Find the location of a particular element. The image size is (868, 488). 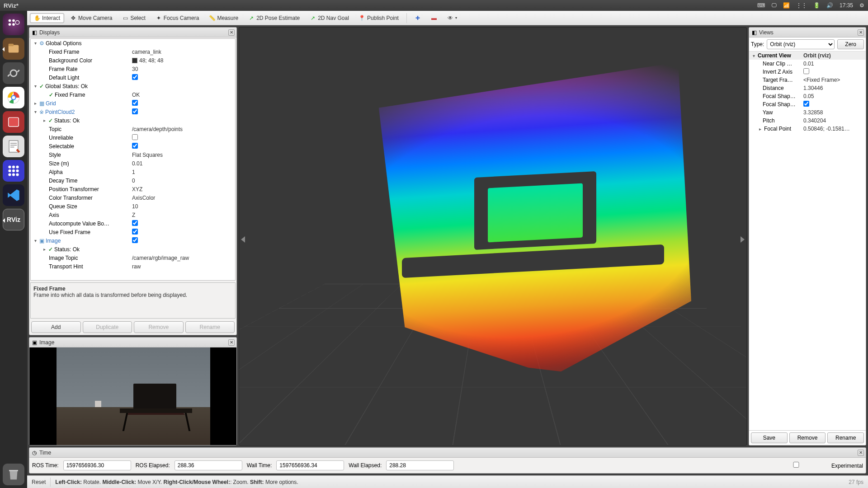

unreliable-checkbox is located at coordinates (135, 137).